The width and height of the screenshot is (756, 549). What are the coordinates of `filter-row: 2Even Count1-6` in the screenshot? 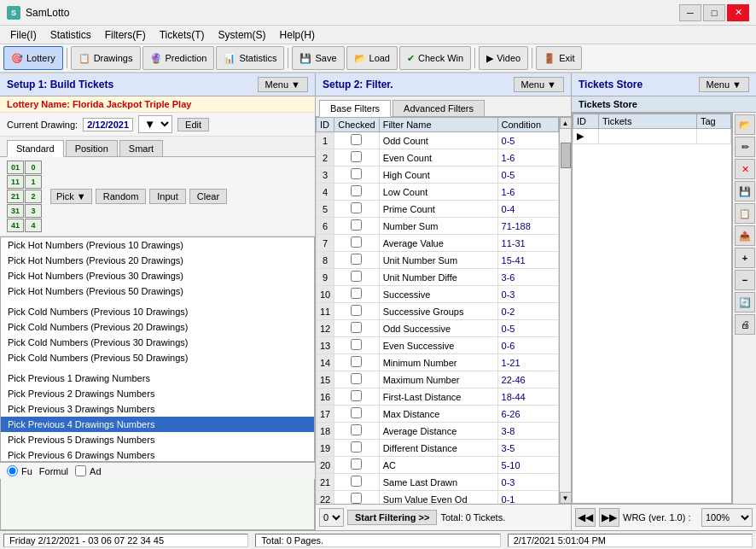 It's located at (438, 158).